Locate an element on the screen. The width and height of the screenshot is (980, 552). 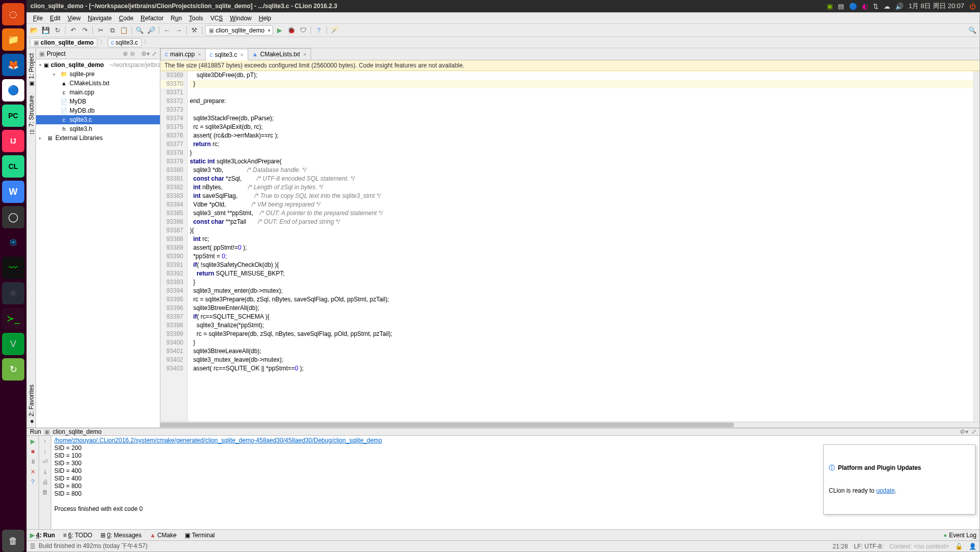
tree-item: csqlite3.c is located at coordinates (98, 120).